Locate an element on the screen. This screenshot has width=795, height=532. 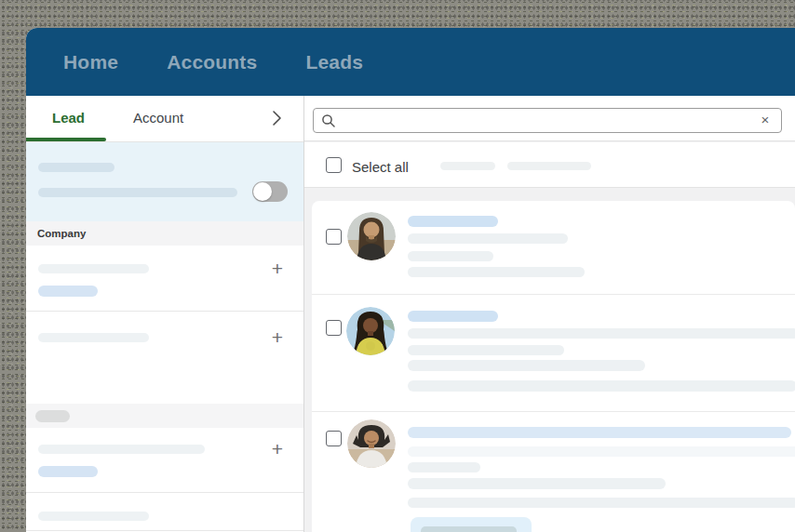
select-all-row: Select all is located at coordinates (549, 166).